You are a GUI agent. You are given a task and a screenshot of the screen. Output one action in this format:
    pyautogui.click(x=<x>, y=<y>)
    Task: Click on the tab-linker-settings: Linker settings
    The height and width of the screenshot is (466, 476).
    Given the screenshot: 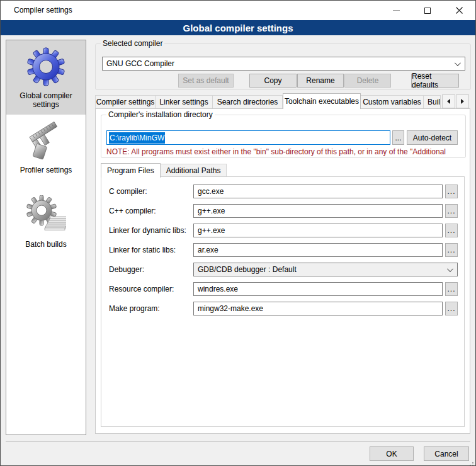 What is the action you would take?
    pyautogui.click(x=184, y=102)
    